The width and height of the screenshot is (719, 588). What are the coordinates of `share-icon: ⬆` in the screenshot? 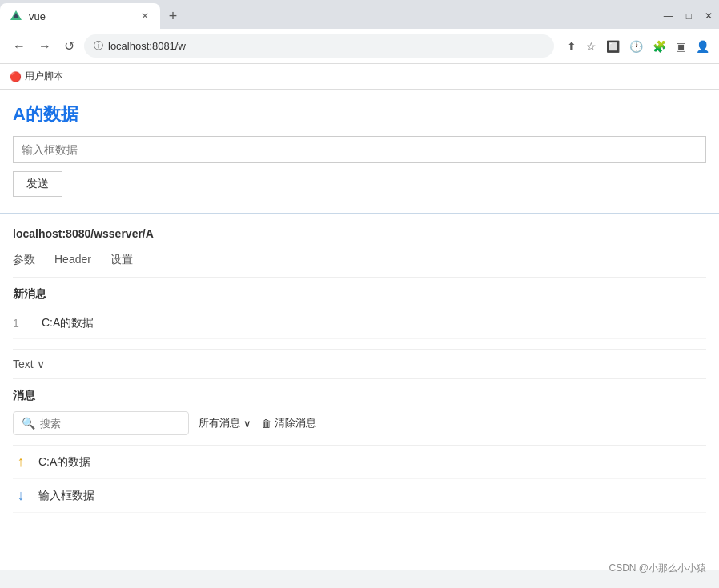 It's located at (572, 46).